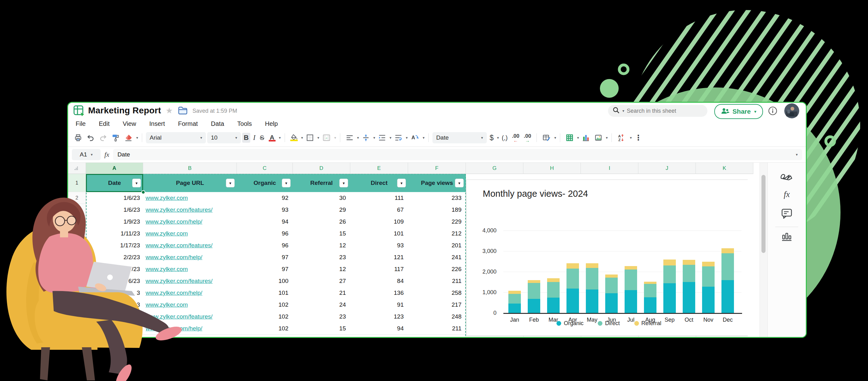  I want to click on info-icon, so click(773, 112).